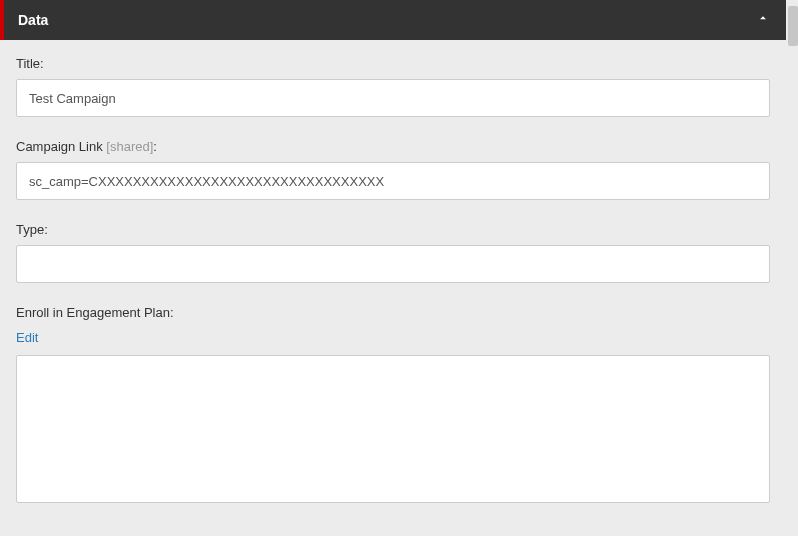 This screenshot has height=536, width=798. Describe the element at coordinates (26, 20) in the screenshot. I see `panel-header-title: Data` at that location.